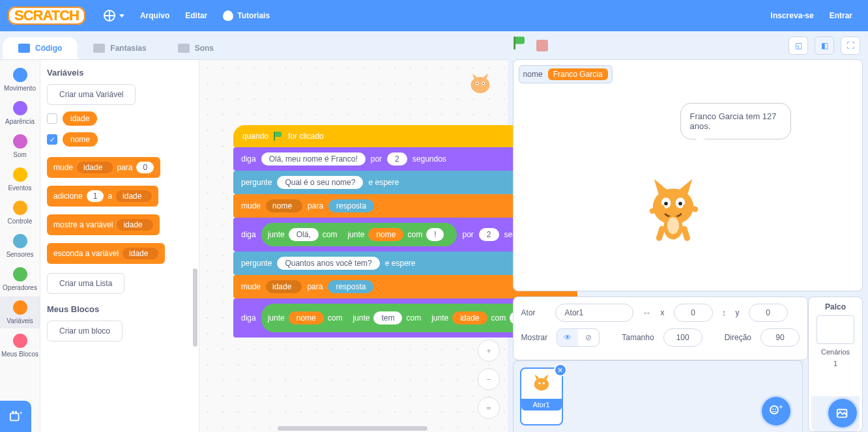  I want to click on direction-input: 90, so click(780, 338).